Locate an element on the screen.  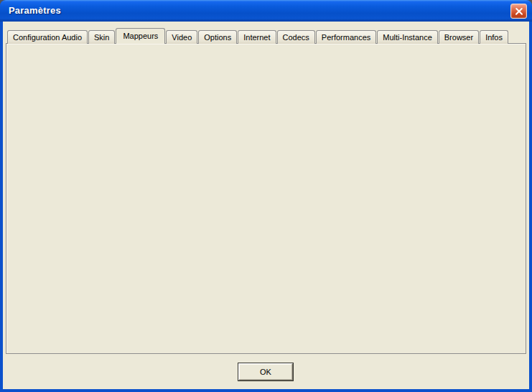
tab-infos: Infos is located at coordinates (494, 37).